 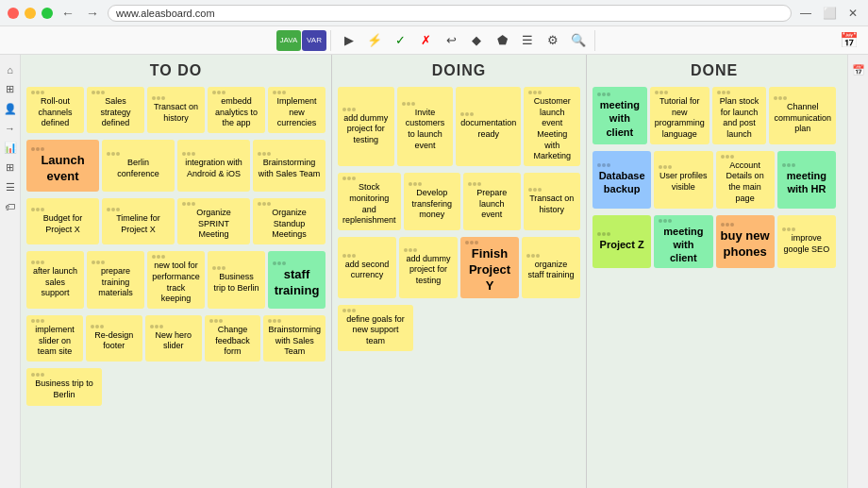 I want to click on users-icon: 👤, so click(x=10, y=109).